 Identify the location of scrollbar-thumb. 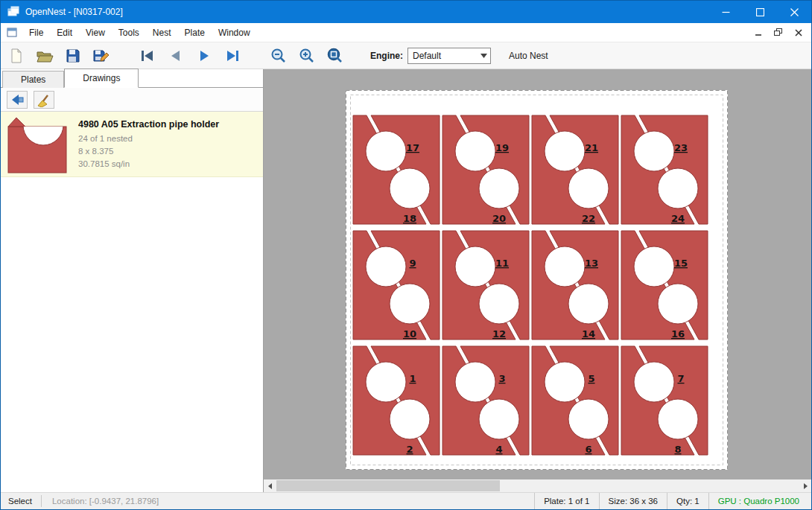
(388, 485).